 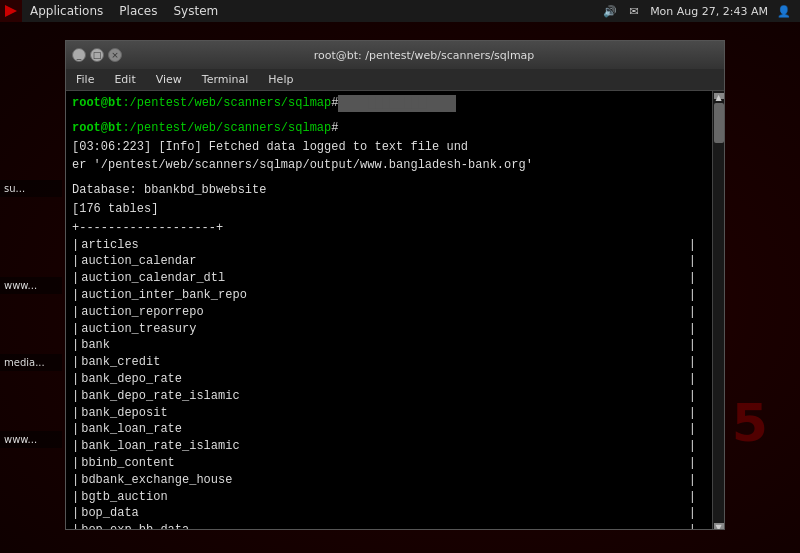 I want to click on table-row-auction-reporrepo: |auction_reporrepo|, so click(x=389, y=312).